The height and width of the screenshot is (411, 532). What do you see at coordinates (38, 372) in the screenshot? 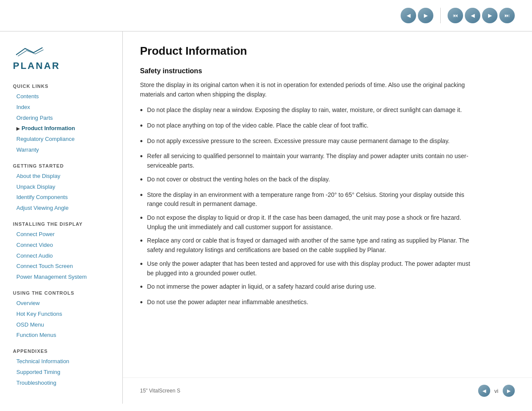
I see `sidebar-item-label: Supported Timing` at bounding box center [38, 372].